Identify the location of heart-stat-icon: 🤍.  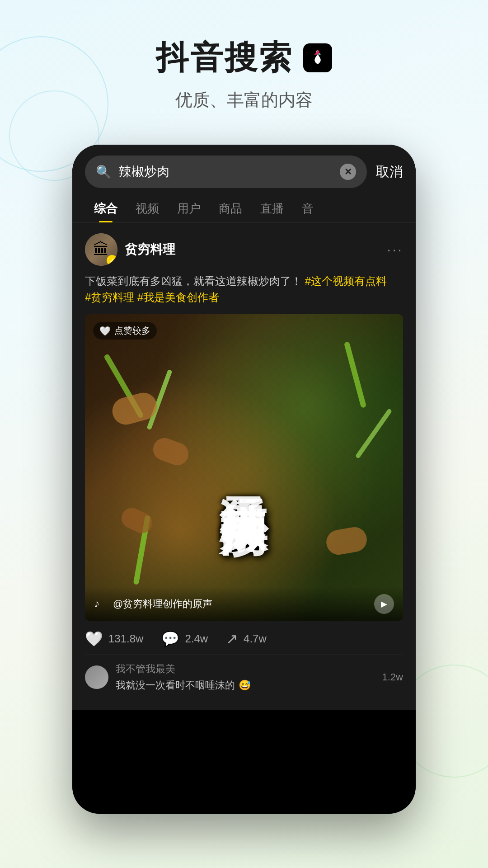
(94, 639).